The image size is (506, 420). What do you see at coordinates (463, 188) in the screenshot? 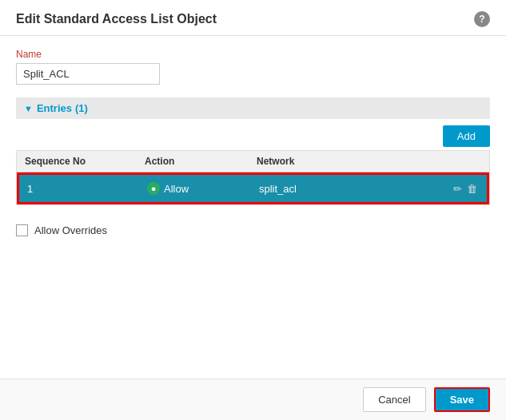
I see `row-icons: ✏ 🗑` at bounding box center [463, 188].